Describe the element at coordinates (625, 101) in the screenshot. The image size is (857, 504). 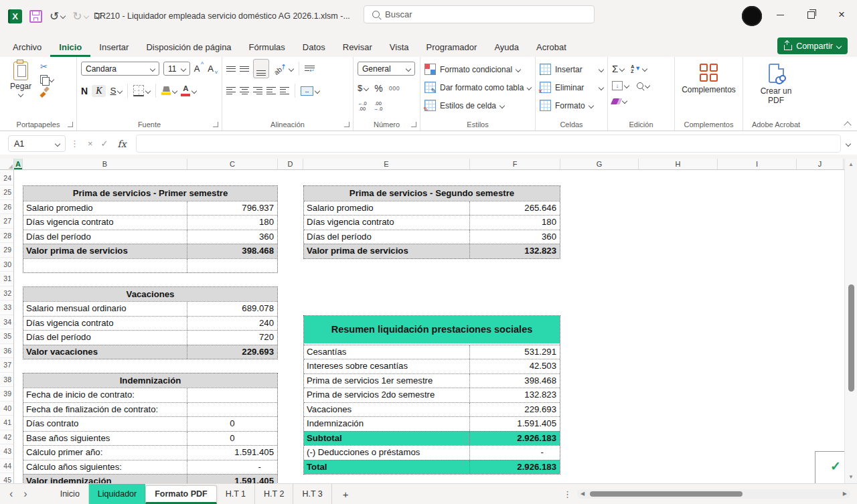
I see `clear-chevron-icon` at that location.